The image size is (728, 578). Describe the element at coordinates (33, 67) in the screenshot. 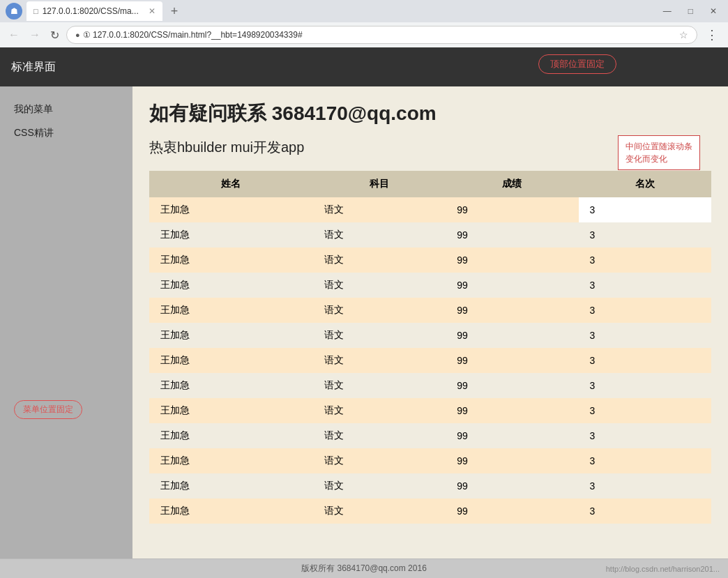

I see `page-title: 标准界面` at that location.